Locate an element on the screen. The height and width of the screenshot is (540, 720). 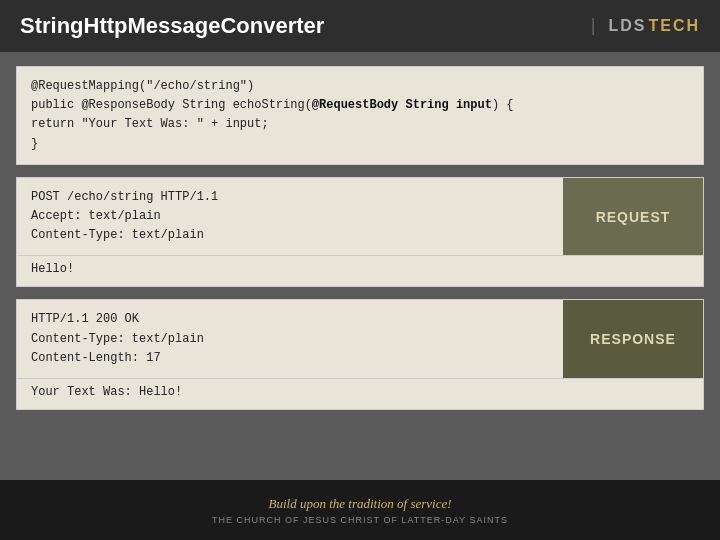
header: StringHttpMessageConverter | LDS TECH is located at coordinates (360, 26).